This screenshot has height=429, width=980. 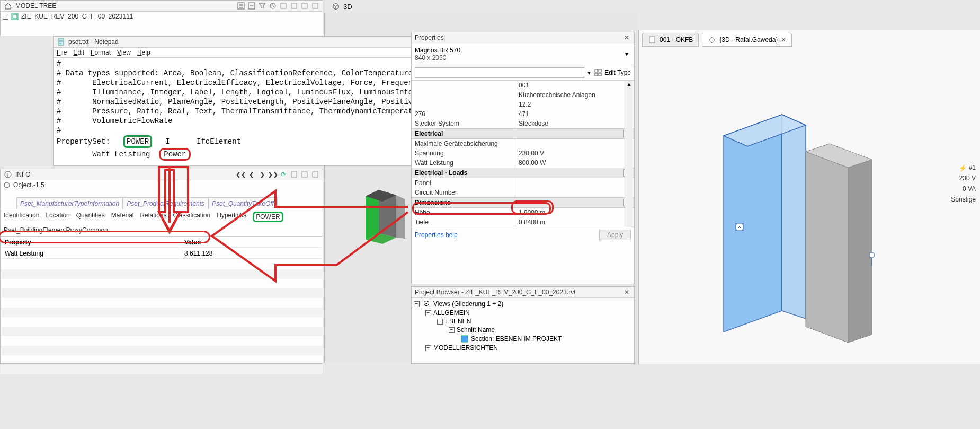 I want to click on menu-help: Help, so click(x=144, y=52).